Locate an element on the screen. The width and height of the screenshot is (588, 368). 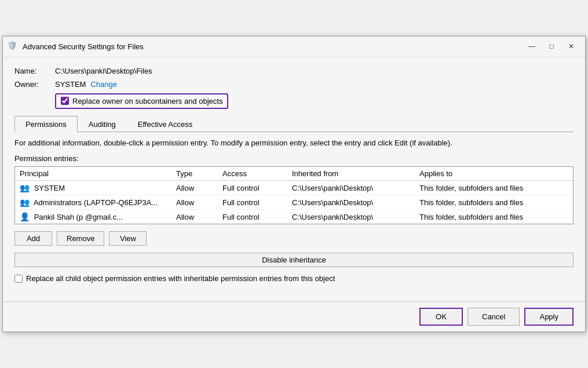
window-title: Advanced Security Settings for Files is located at coordinates (272, 46).